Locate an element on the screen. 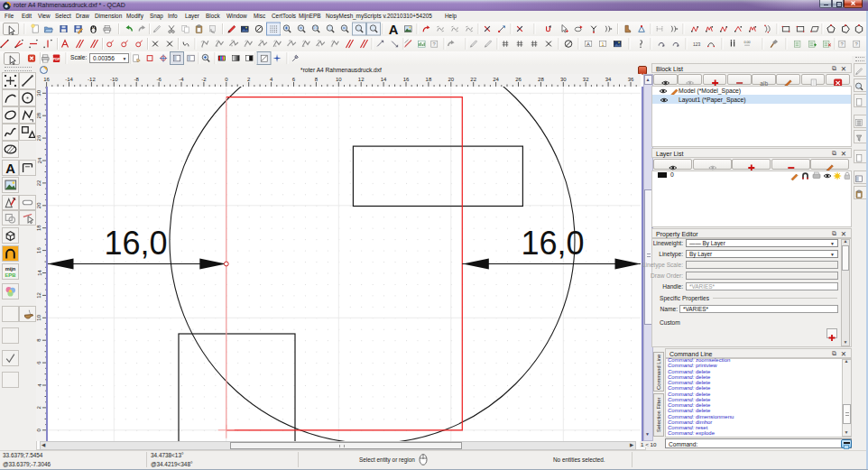 This screenshot has width=868, height=470. svg-text: -8 is located at coordinates (137, 79).